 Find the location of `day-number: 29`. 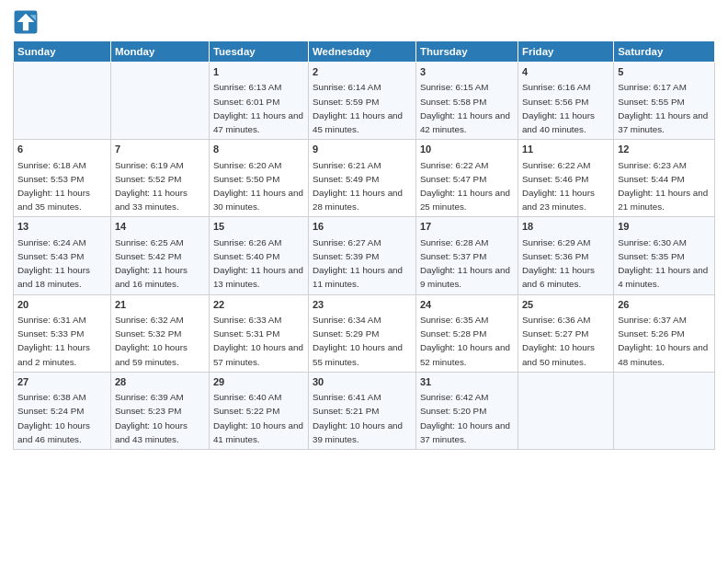

day-number: 29 is located at coordinates (259, 383).